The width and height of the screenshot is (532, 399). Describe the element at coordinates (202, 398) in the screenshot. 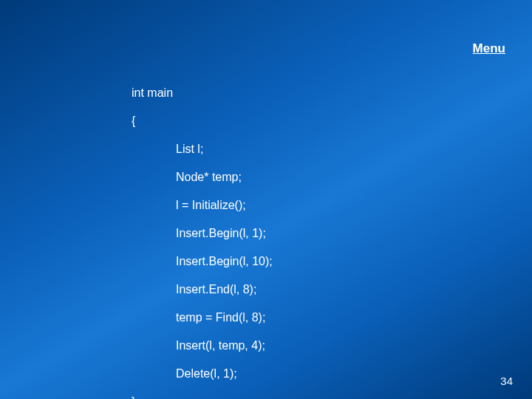

I see `code-line: }` at that location.